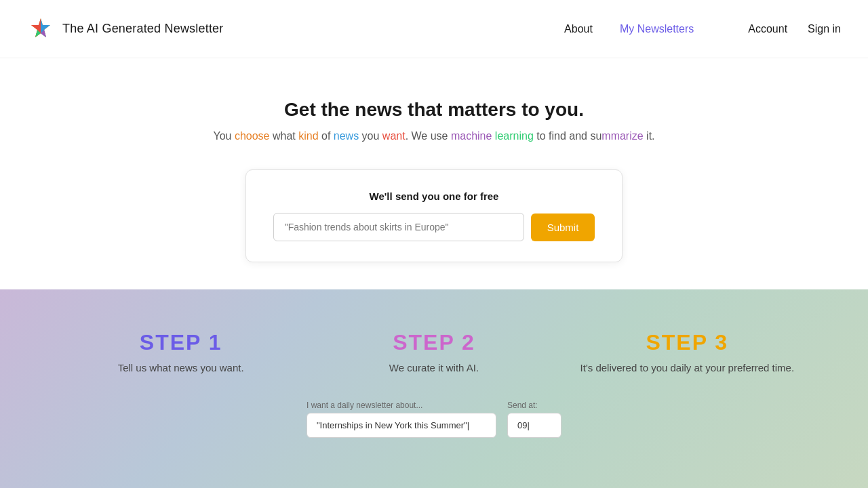  What do you see at coordinates (125, 29) in the screenshot?
I see `logo-link: The AI Generated Newsletter` at bounding box center [125, 29].